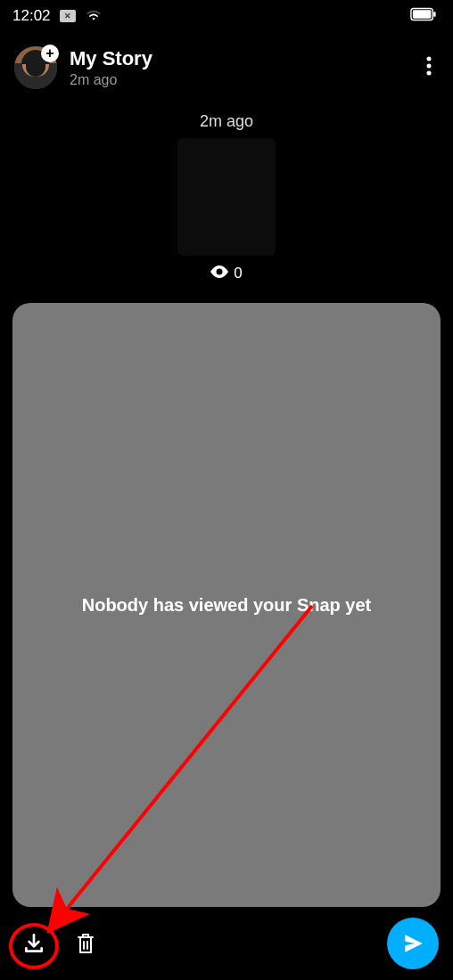 Image resolution: width=453 pixels, height=980 pixels. What do you see at coordinates (57, 16) in the screenshot?
I see `status-left: 12:02 ✕` at bounding box center [57, 16].